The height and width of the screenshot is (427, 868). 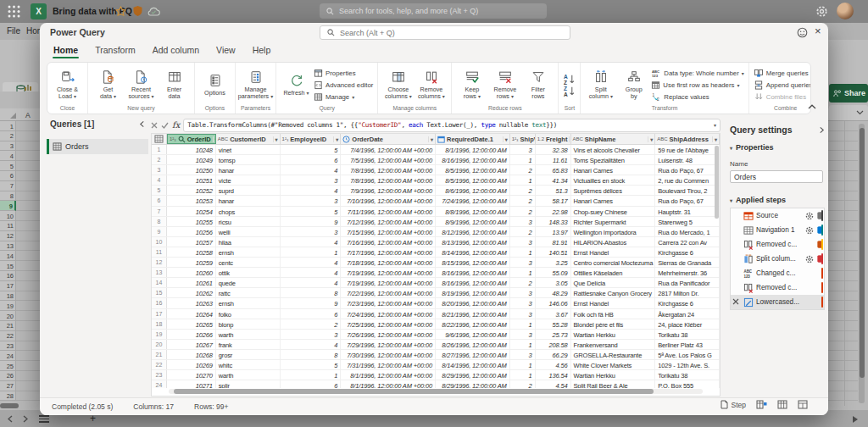 What do you see at coordinates (554, 303) in the screenshot?
I see `grid-cell: 146.06` at bounding box center [554, 303].